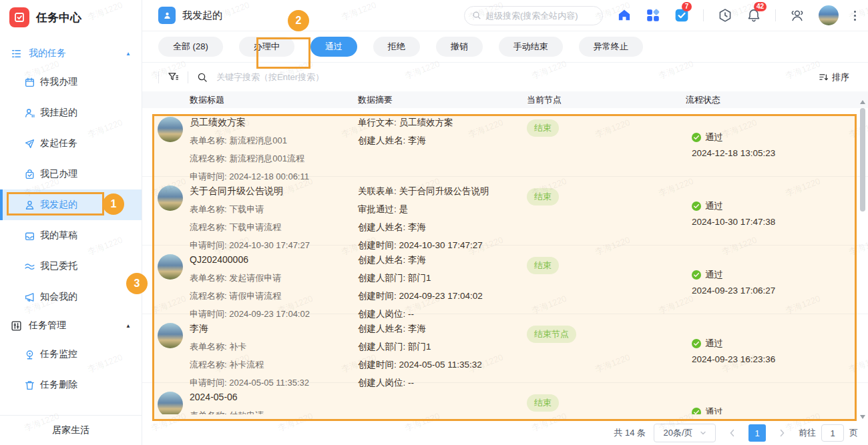 The height and width of the screenshot is (445, 868). Describe the element at coordinates (630, 433) in the screenshot. I see `total-count: 共 14 条` at that location.